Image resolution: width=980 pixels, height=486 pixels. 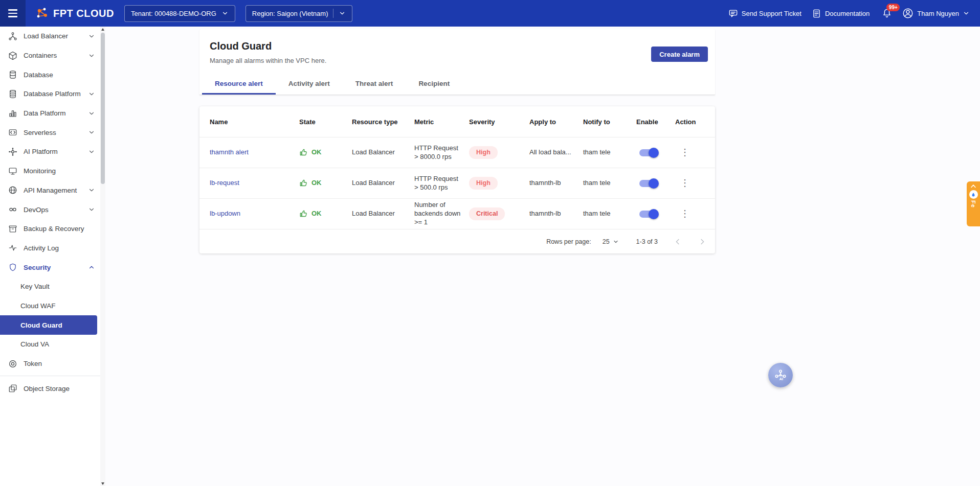 What do you see at coordinates (35, 344) in the screenshot?
I see `sidebar-subitem-label: Cloud VA` at bounding box center [35, 344].